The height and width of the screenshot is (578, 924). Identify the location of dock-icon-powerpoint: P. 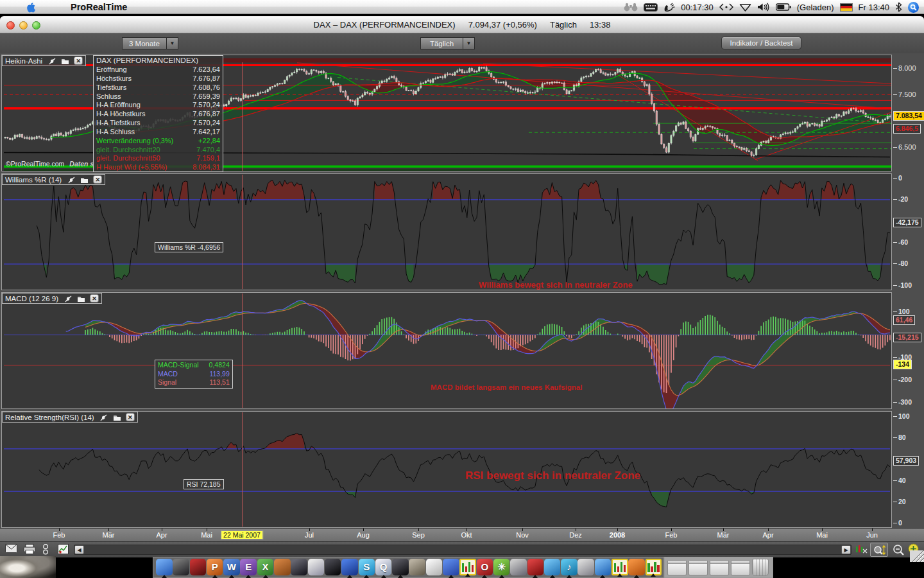
(215, 567).